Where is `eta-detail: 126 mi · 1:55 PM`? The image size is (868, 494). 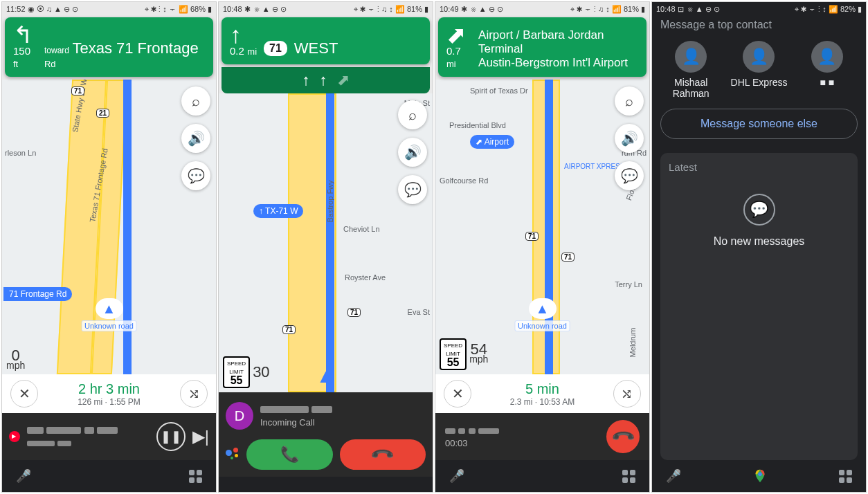 eta-detail: 126 mi · 1:55 PM is located at coordinates (109, 402).